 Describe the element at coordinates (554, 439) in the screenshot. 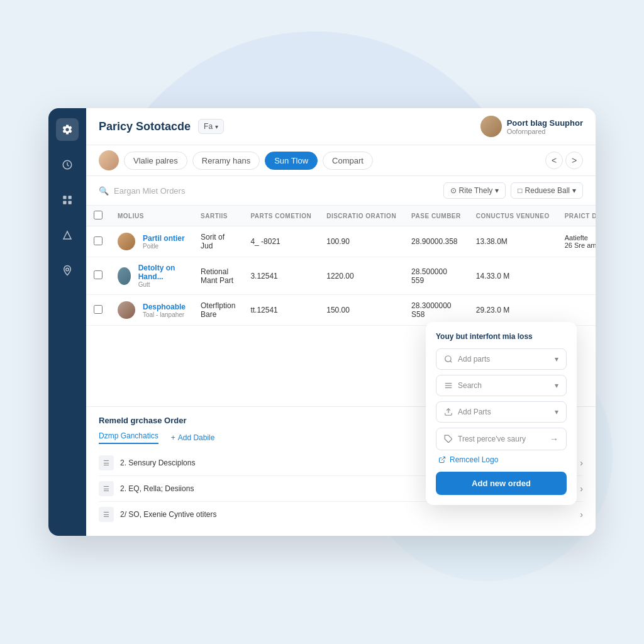

I see `arrow-right-icon-popup: →` at that location.